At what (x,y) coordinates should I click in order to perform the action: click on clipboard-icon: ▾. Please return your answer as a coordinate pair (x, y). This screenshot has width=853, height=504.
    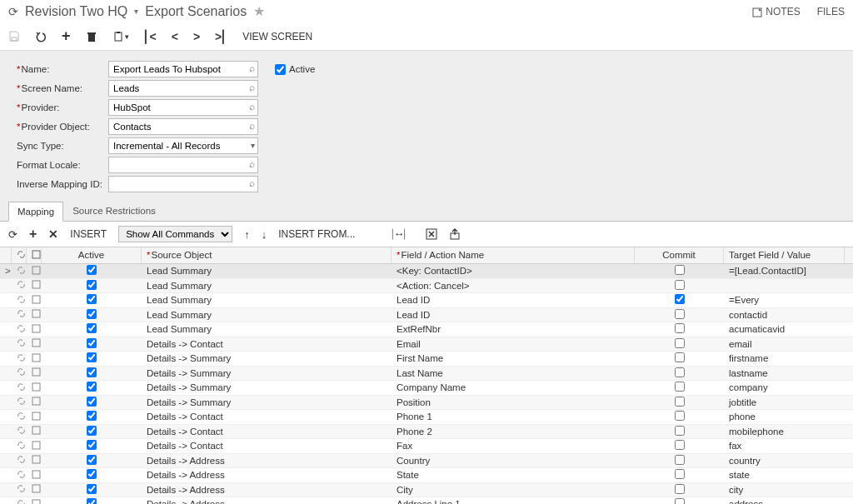
    Looking at the image, I should click on (121, 37).